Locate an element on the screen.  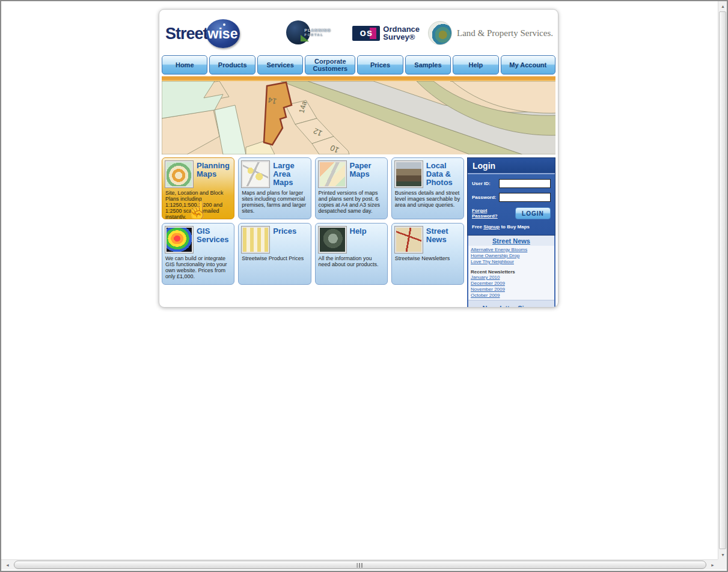
planning-maps-thumbnail is located at coordinates (179, 174).